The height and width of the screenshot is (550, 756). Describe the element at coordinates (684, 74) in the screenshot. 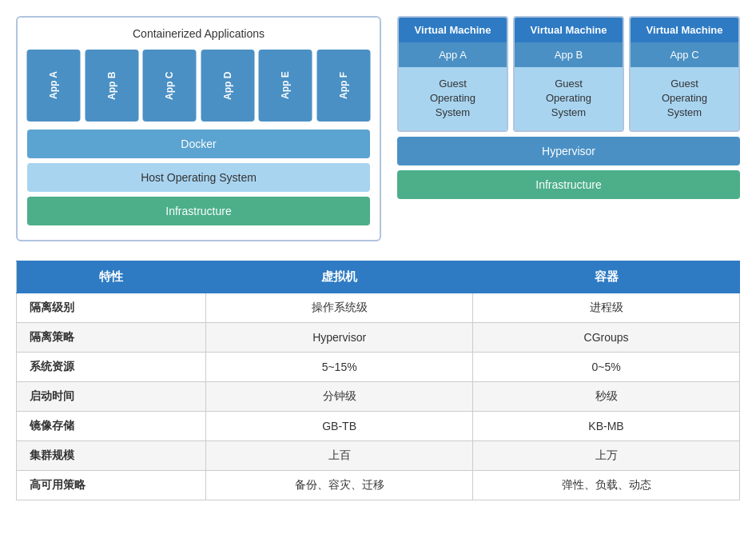

I see `vm-card: Virtual MachineApp CGuestOperatingSystem` at that location.